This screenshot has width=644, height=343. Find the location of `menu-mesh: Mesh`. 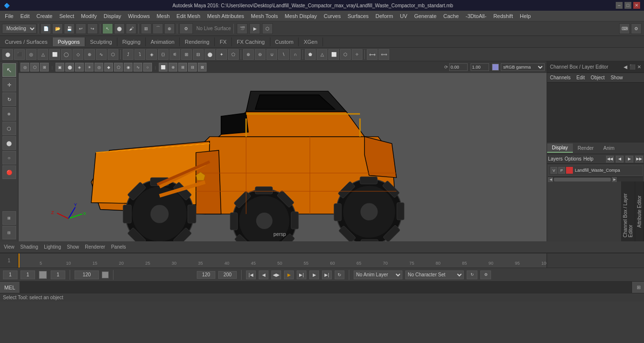

menu-mesh: Mesh is located at coordinates (163, 16).